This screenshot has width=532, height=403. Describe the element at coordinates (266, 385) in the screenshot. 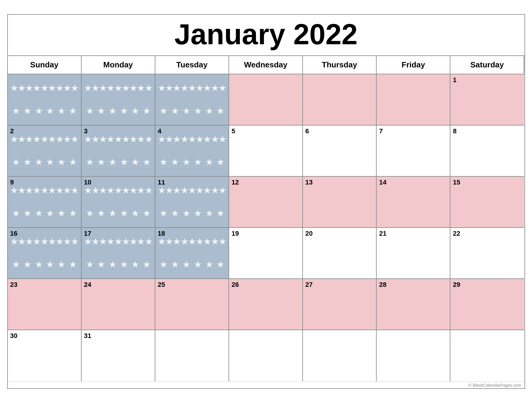

I see `watermark: © BlankCalendarPages.com` at that location.